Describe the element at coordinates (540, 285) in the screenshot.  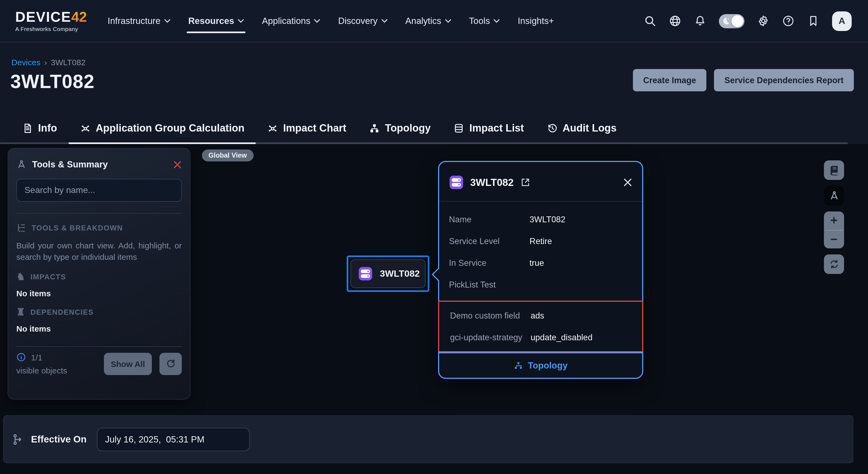
I see `detail-row: PickList Test` at that location.